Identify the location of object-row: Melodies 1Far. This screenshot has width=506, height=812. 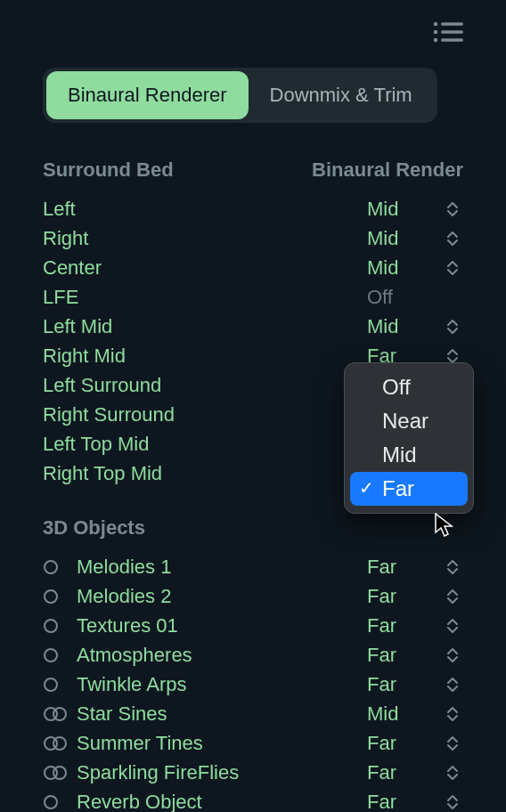
(253, 566).